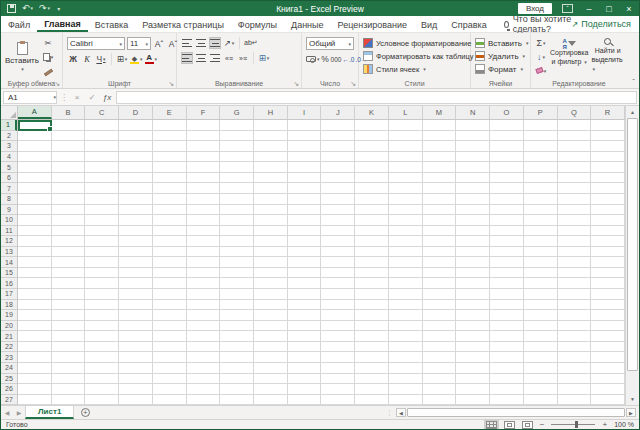 This screenshot has height=430, width=640. Describe the element at coordinates (541, 44) in the screenshot. I see `autosum-icon: Σ▾` at that location.